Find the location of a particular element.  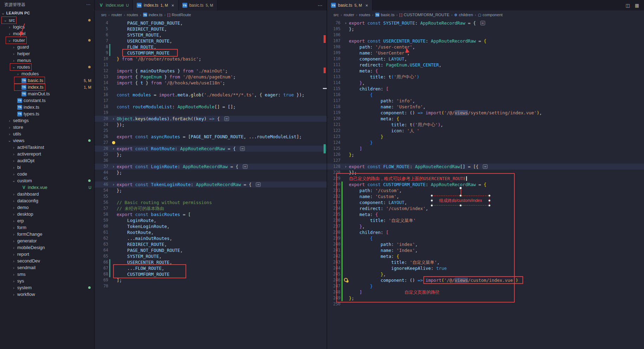

project-section-header: ⌄ LEARUN PC is located at coordinates (47, 13).